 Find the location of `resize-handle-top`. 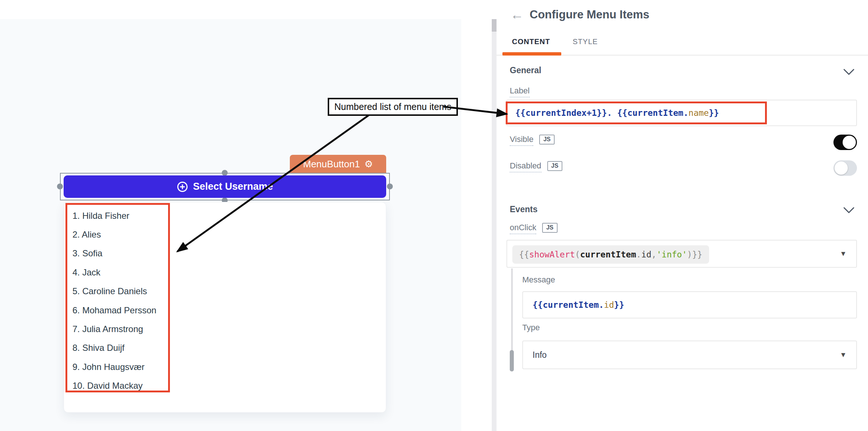

resize-handle-top is located at coordinates (225, 173).